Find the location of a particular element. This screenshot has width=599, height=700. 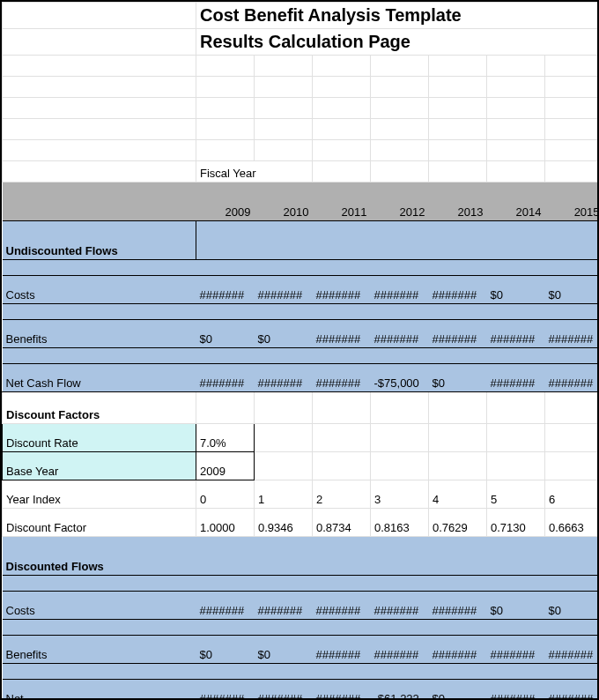

row-undiscounted-net: Net Cash Flow ####### ####### ####### -$… is located at coordinates (301, 378).